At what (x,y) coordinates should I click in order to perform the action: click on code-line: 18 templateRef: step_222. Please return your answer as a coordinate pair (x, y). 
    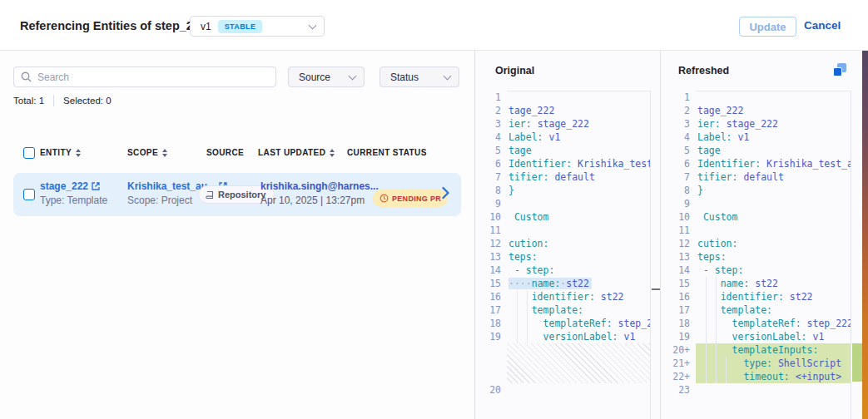
    Looking at the image, I should click on (563, 323).